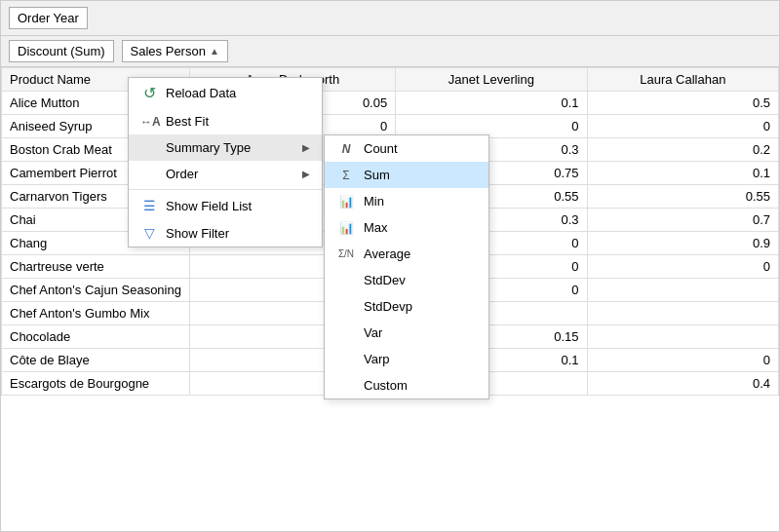 Image resolution: width=780 pixels, height=532 pixels. What do you see at coordinates (682, 173) in the screenshot?
I see `laura-cell: 0.1` at bounding box center [682, 173].